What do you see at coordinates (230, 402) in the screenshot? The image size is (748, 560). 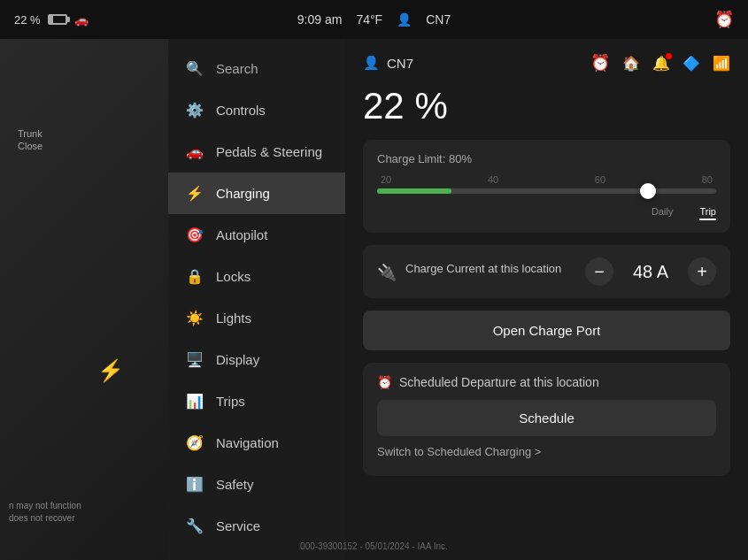 I see `sidebar-label-trips: Trips` at bounding box center [230, 402].